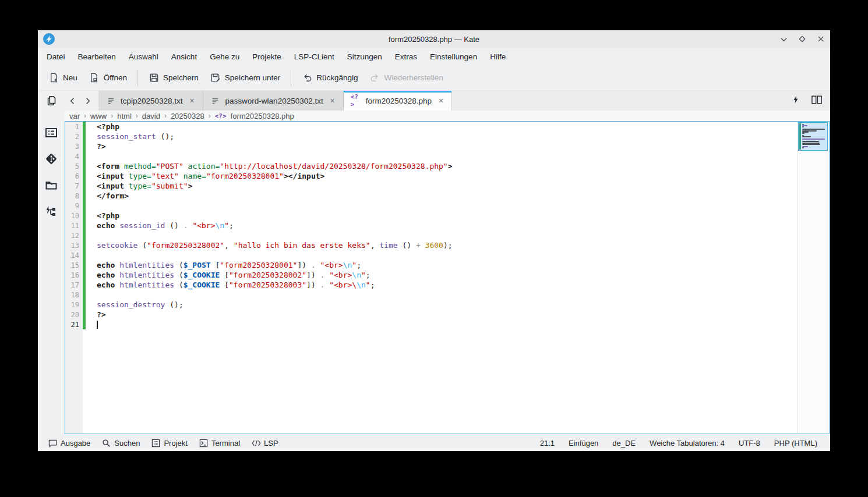 This screenshot has width=868, height=497. Describe the element at coordinates (184, 57) in the screenshot. I see `menu-ansicht: Ansicht` at that location.